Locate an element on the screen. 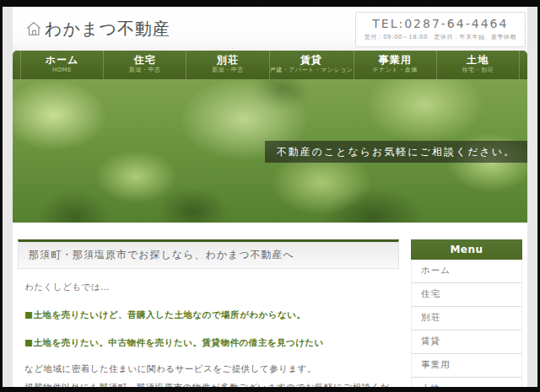 This screenshot has width=540, height=392. home-icon is located at coordinates (34, 29).